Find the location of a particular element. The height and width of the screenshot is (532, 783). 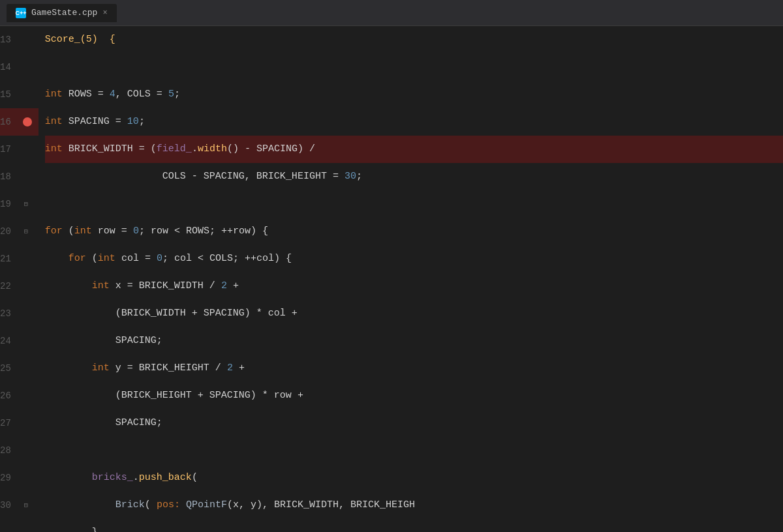

token-id: BRICK_WIDTH = ( is located at coordinates (110, 149).